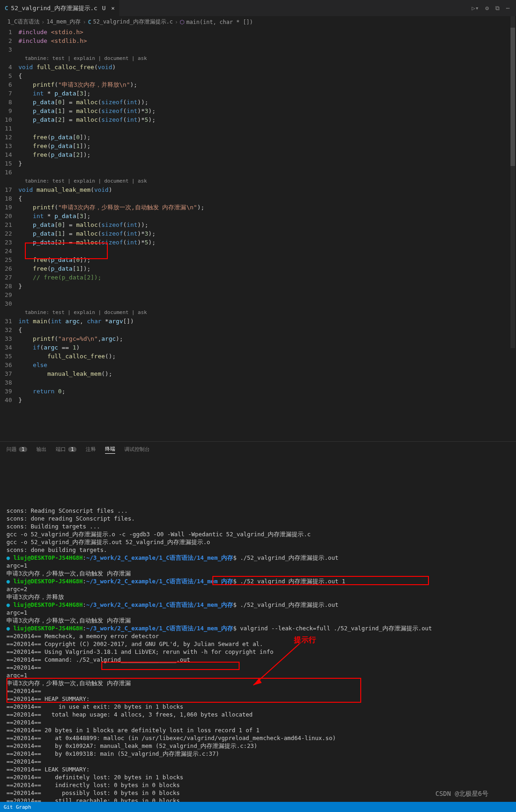 The width and height of the screenshot is (516, 812). Describe the element at coordinates (258, 216) in the screenshot. I see `code-line: 20 int * p_data[3];` at that location.